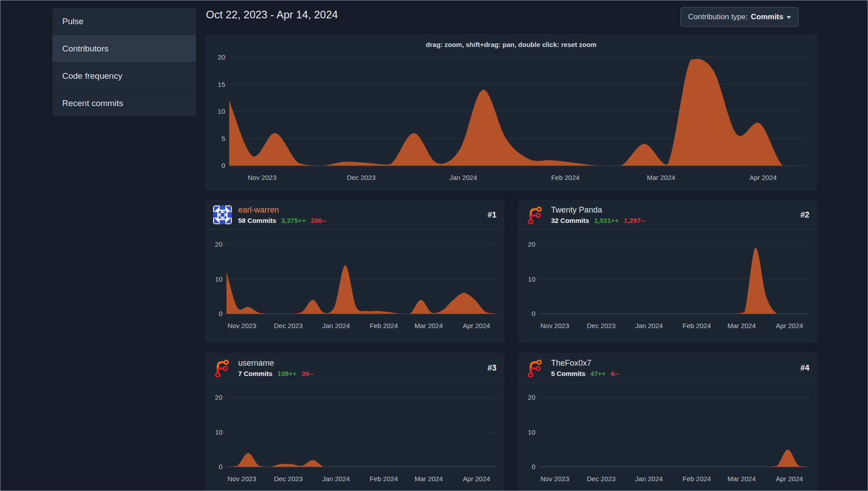 This screenshot has width=868, height=491. Describe the element at coordinates (634, 220) in the screenshot. I see `deletions-count: 1,297--` at that location.